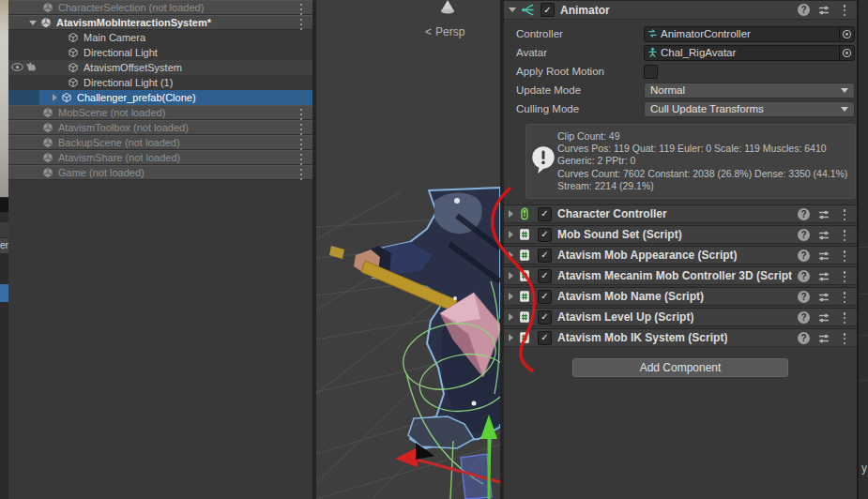 This screenshot has height=499, width=868. Describe the element at coordinates (707, 186) in the screenshot. I see `stats-line: Stream: 2214 (29.1%)` at that location.